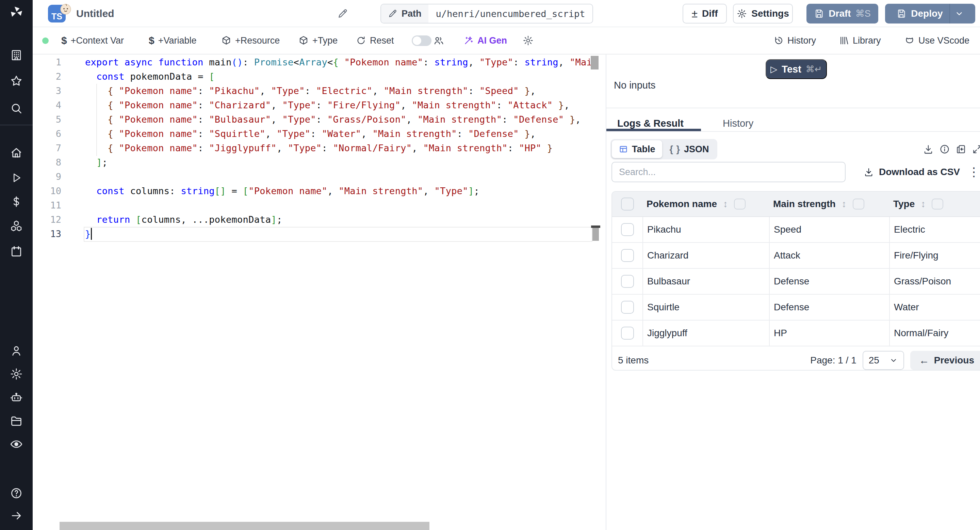 This screenshot has width=980, height=530. What do you see at coordinates (511, 14) in the screenshot?
I see `path-value: u/henri/unencumbered_script` at bounding box center [511, 14].